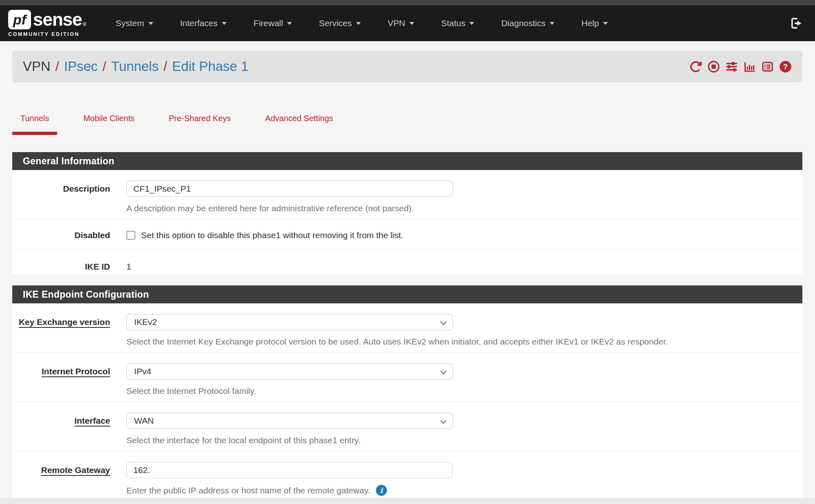 The height and width of the screenshot is (504, 815). I want to click on pf-logo-mark: pf, so click(20, 20).